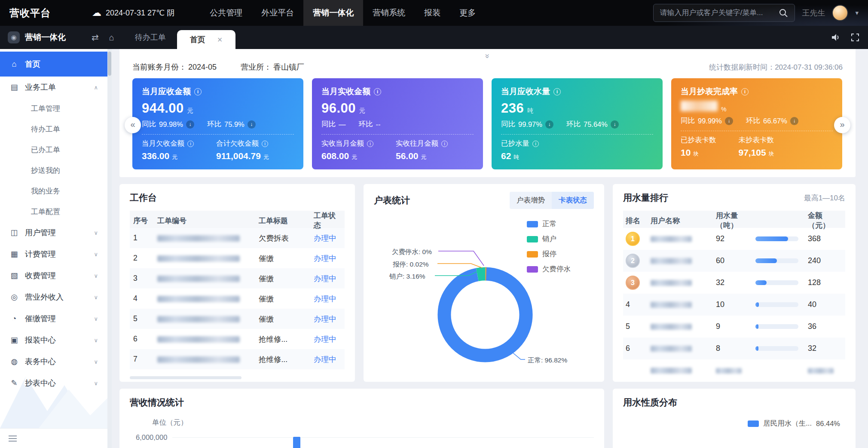  Describe the element at coordinates (614, 125) in the screenshot. I see `trend-down-icon: ↓` at that location.